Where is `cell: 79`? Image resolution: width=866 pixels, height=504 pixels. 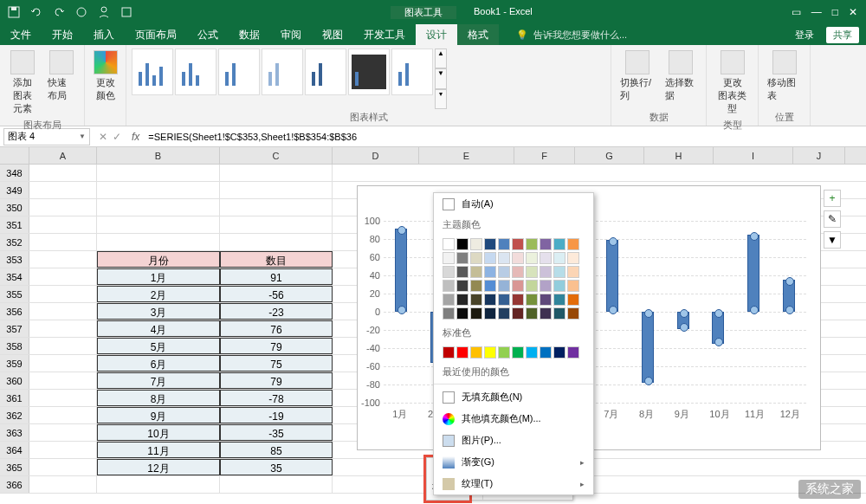
cell: 79 is located at coordinates (276, 381).